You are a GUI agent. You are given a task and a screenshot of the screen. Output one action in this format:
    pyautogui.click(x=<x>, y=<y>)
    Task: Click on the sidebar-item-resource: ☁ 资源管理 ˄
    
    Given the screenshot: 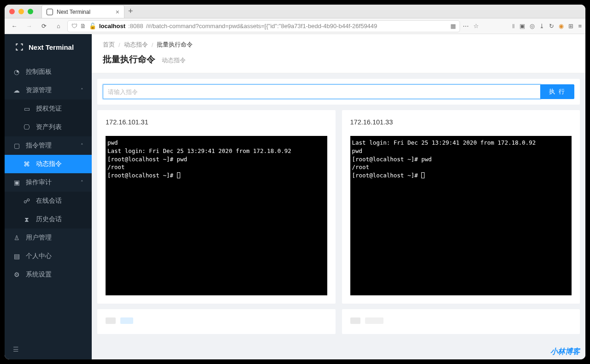 What is the action you would take?
    pyautogui.click(x=48, y=90)
    